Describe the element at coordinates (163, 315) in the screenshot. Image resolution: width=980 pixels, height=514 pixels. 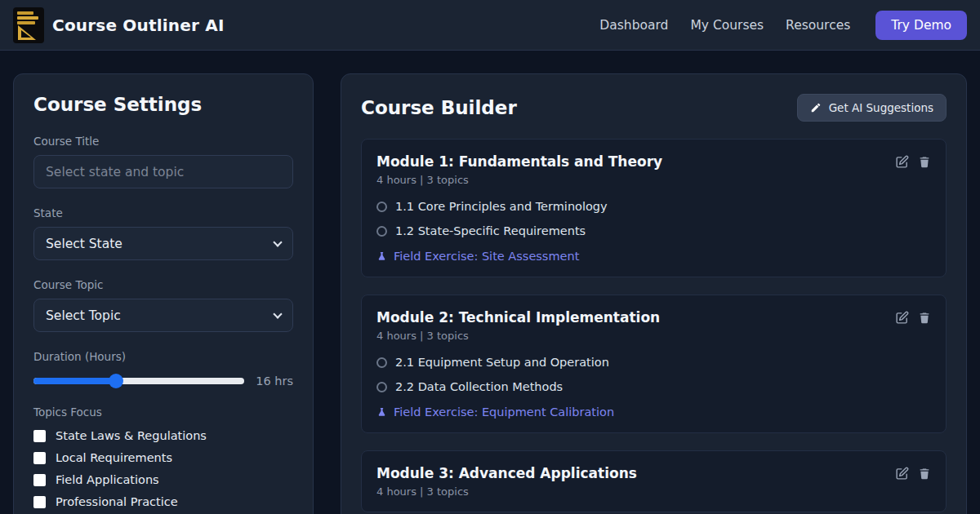
I see `topic-select: Select Topic` at that location.